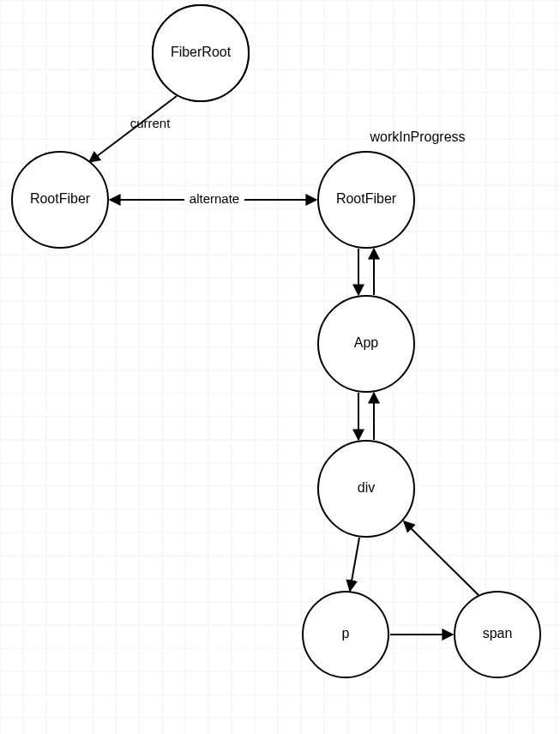  I want to click on label-workinprogress: workInProgress, so click(417, 137).